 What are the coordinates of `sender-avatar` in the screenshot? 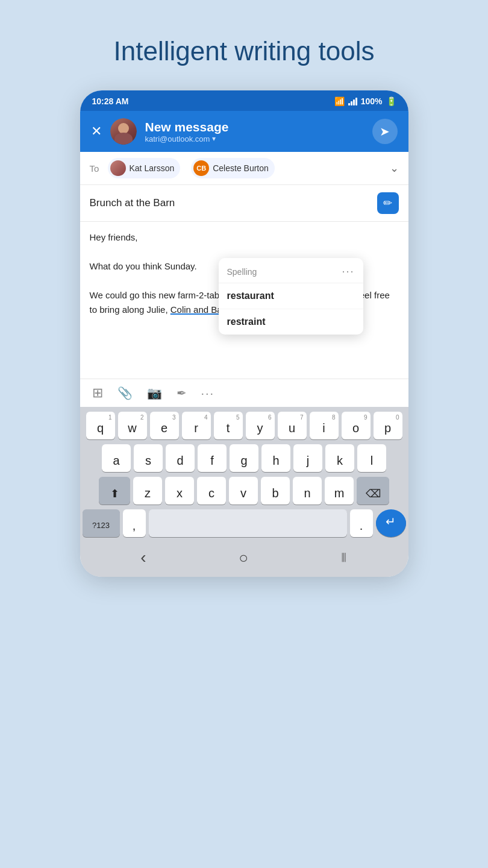 It's located at (124, 131).